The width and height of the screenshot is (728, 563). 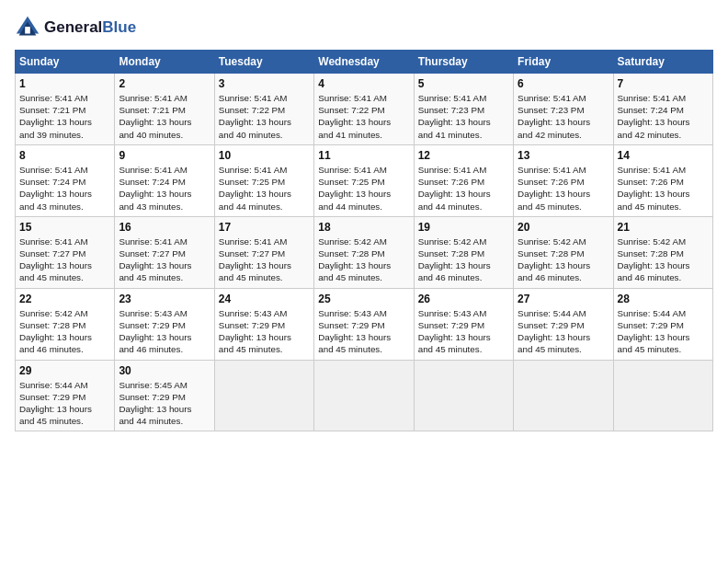 I want to click on calendar-week-4: 22Sunrise: 5:42 AM Sunset: 7:28 PM Dayli…, so click(x=364, y=324).